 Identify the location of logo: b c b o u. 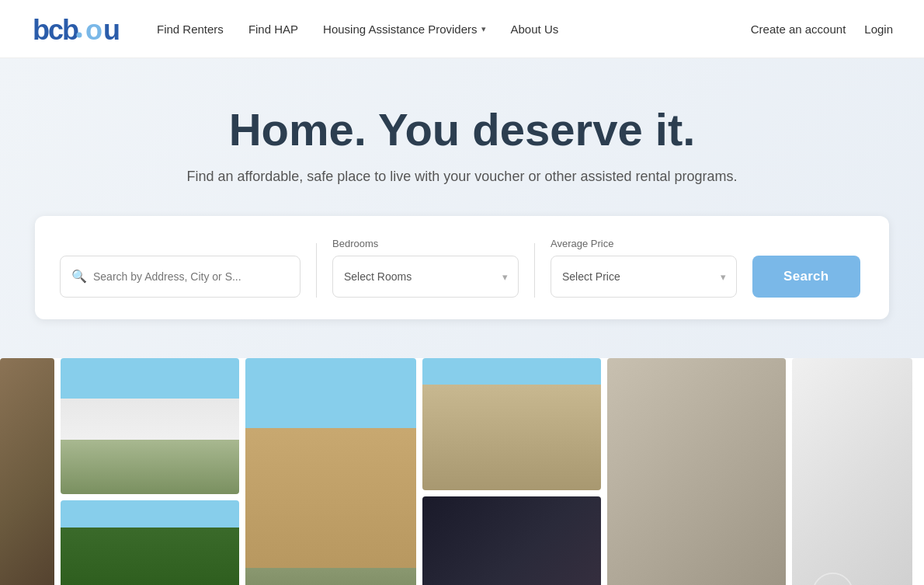
(82, 30).